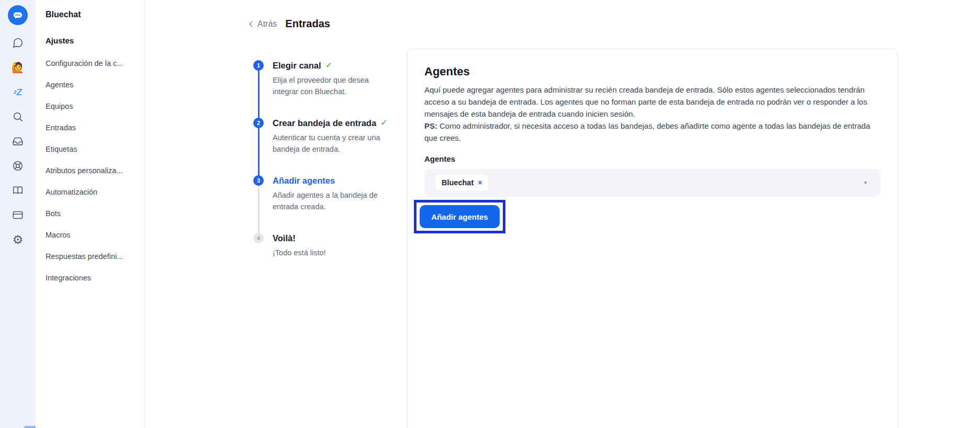  Describe the element at coordinates (92, 41) in the screenshot. I see `sidebar-section-title: Ajustes` at that location.